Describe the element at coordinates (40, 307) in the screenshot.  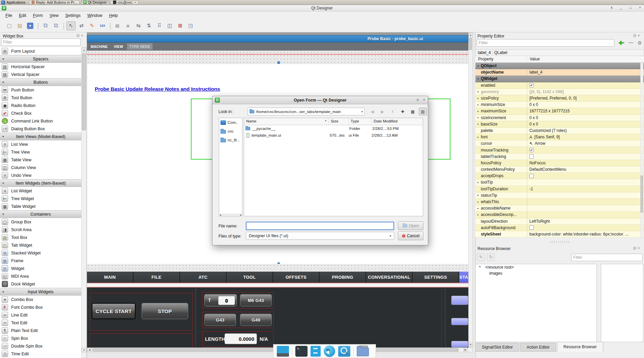
I see `widget-box-row: F Font Combo Box` at that location.